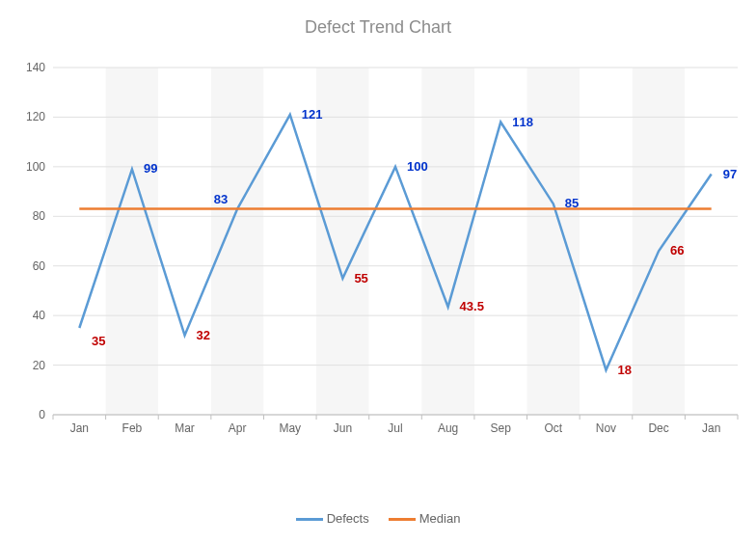  Describe the element at coordinates (40, 366) in the screenshot. I see `svg-text: 20` at that location.